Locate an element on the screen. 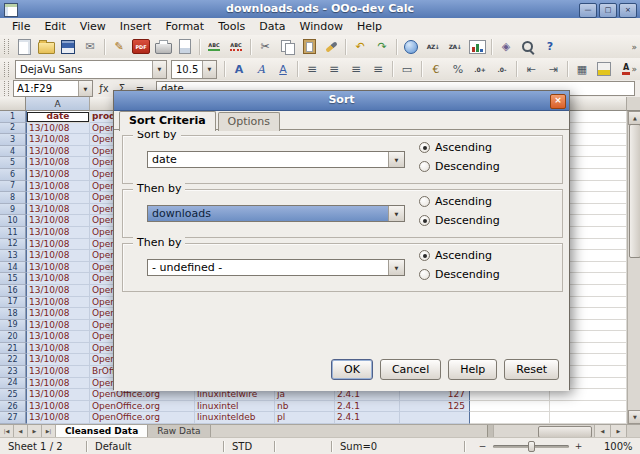 This screenshot has height=454, width=640. add-decimal-icon: .0+ is located at coordinates (480, 69).